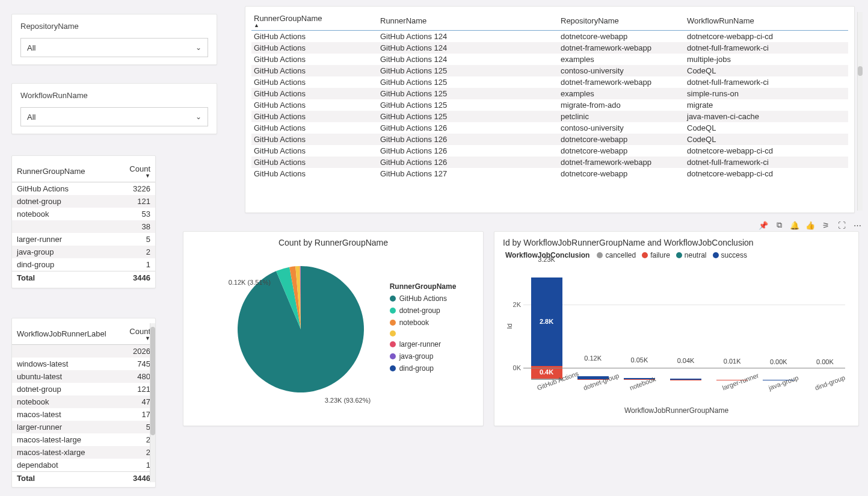 Image resolution: width=868 pixels, height=496 pixels. What do you see at coordinates (67, 334) in the screenshot?
I see `col-header: WorkflowJobRunnerLabel` at bounding box center [67, 334].